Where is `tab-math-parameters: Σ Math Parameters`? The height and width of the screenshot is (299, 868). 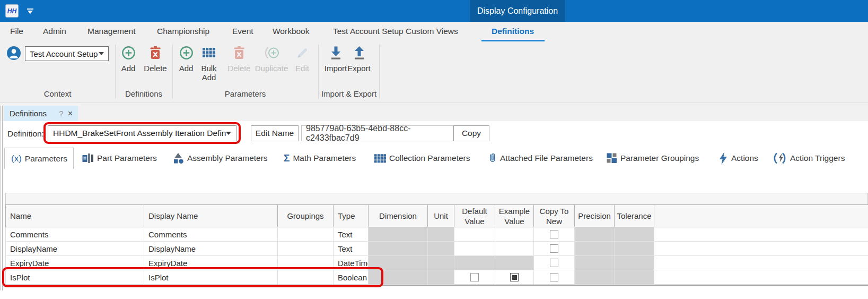
tab-math-parameters: Σ Math Parameters is located at coordinates (320, 158).